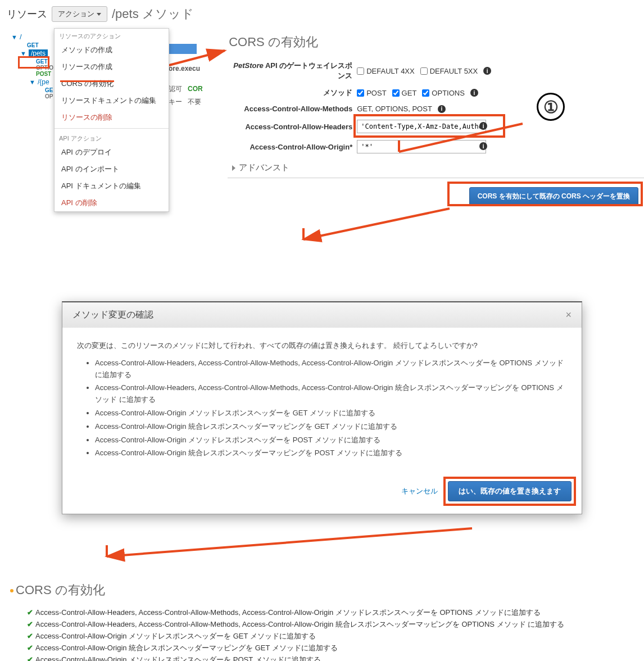  I want to click on default-5xx-checkbox: DEFAULT 5XX, so click(450, 71).